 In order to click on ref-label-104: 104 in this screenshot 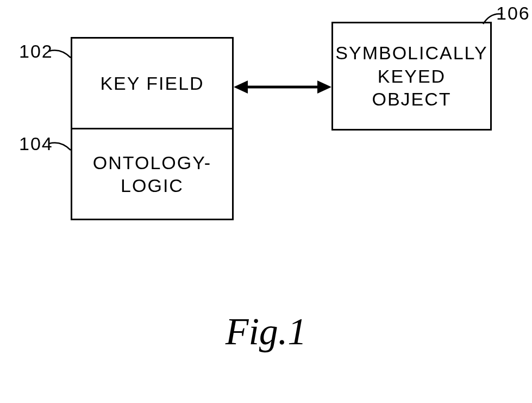, I will do `click(36, 144)`.